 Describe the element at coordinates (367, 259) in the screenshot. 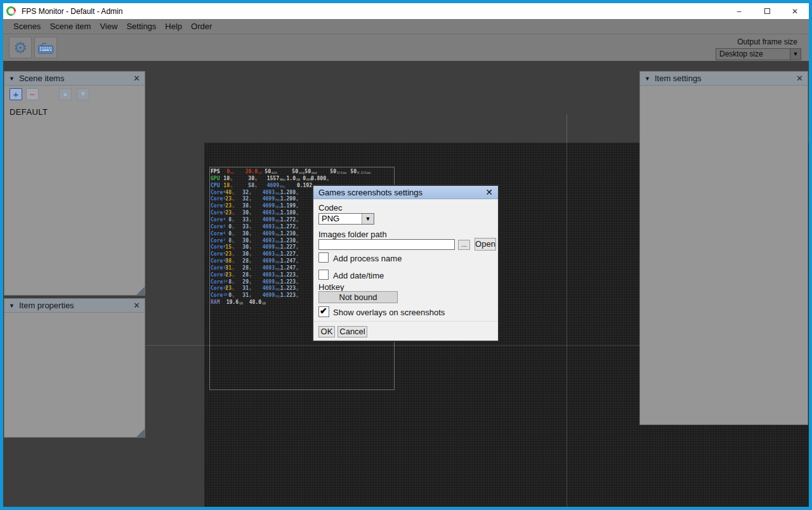

I see `add-process-name-label: Add process name` at that location.